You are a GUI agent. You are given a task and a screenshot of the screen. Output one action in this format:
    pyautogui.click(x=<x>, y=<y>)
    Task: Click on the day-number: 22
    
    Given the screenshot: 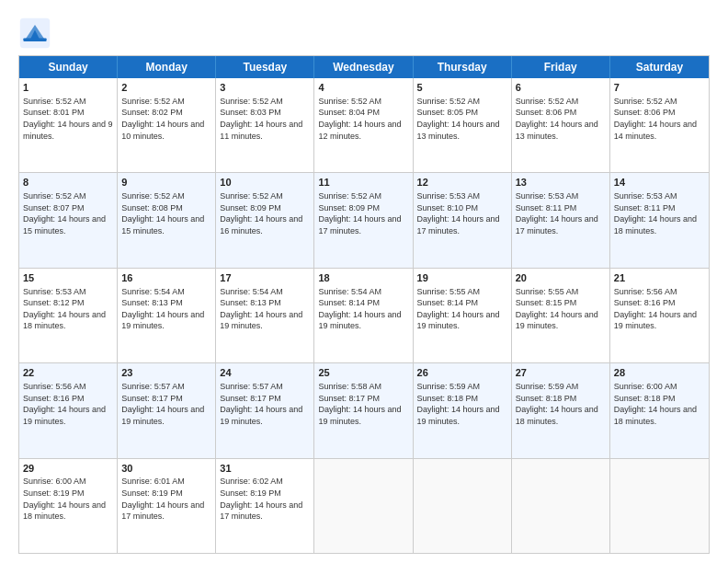 What is the action you would take?
    pyautogui.click(x=68, y=373)
    